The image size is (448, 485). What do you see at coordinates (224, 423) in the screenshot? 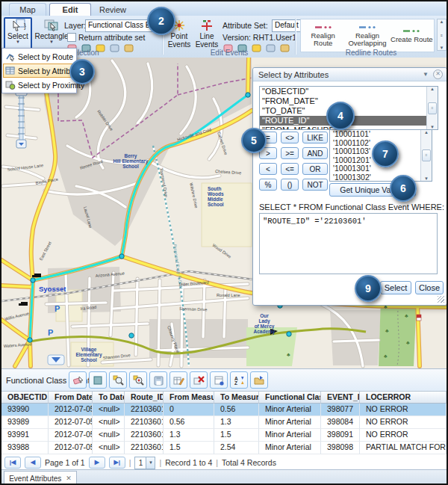
I see `attribute-table: OBJECTIDFrom DateTo DateRoute_IDFrom Mea…` at bounding box center [224, 423].